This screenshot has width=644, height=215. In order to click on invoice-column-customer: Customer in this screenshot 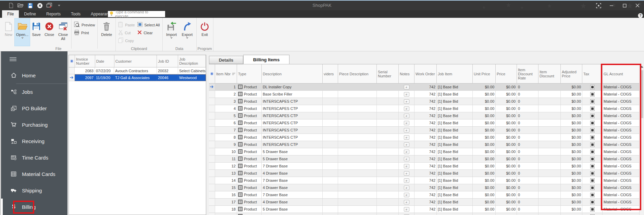, I will do `click(136, 61)`.